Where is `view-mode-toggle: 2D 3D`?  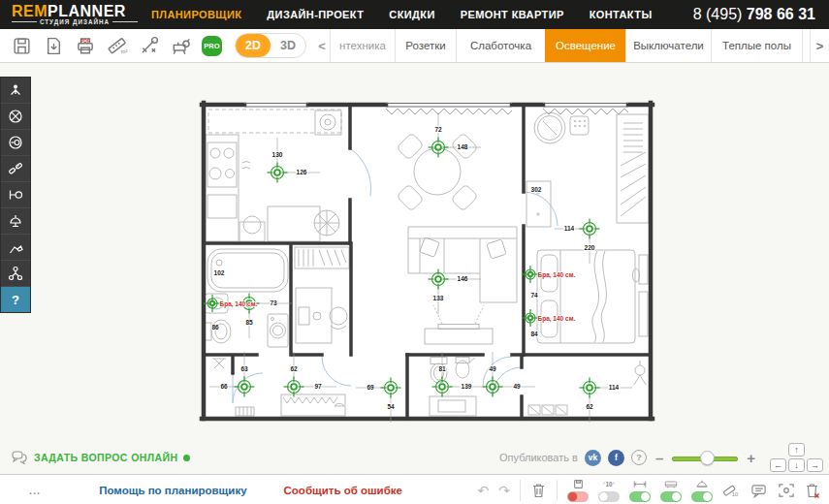 view-mode-toggle: 2D 3D is located at coordinates (271, 46).